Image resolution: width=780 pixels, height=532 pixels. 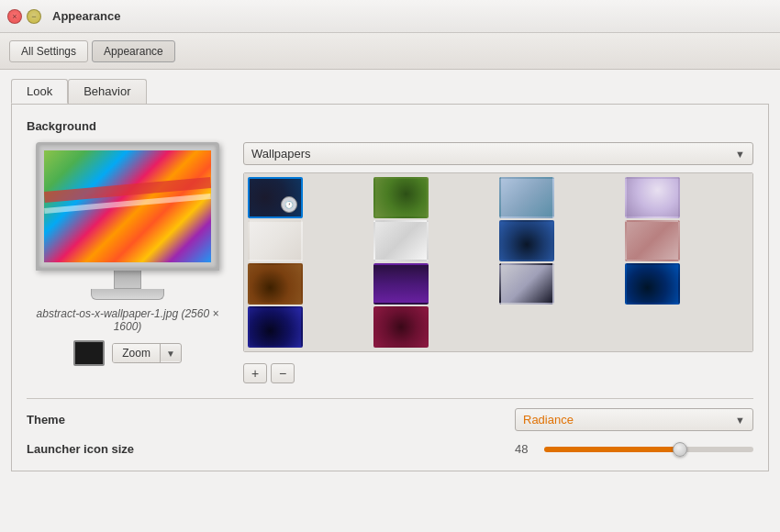 What do you see at coordinates (281, 154) in the screenshot?
I see `wallpaper-source-label: Wallpapers` at bounding box center [281, 154].